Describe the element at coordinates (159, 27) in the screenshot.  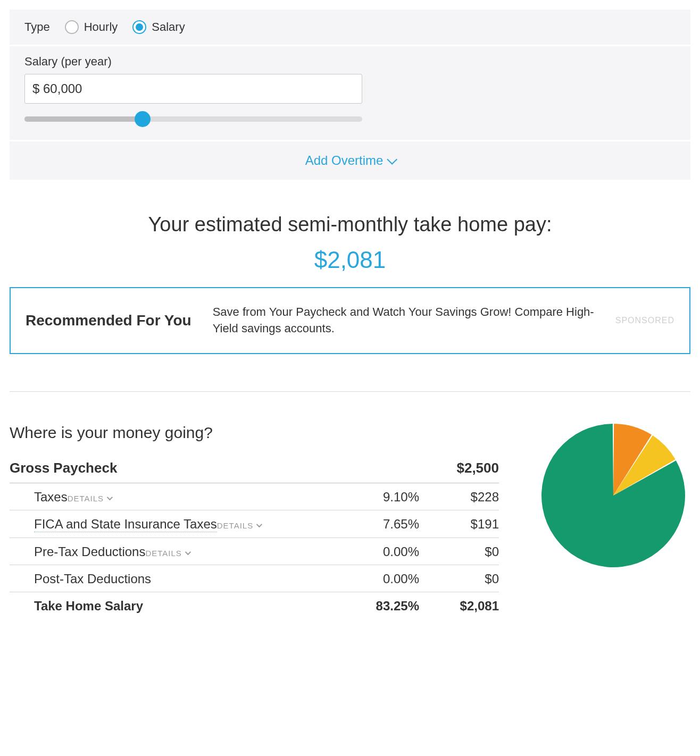
I see `pay-type-salary-radio: Salary` at that location.